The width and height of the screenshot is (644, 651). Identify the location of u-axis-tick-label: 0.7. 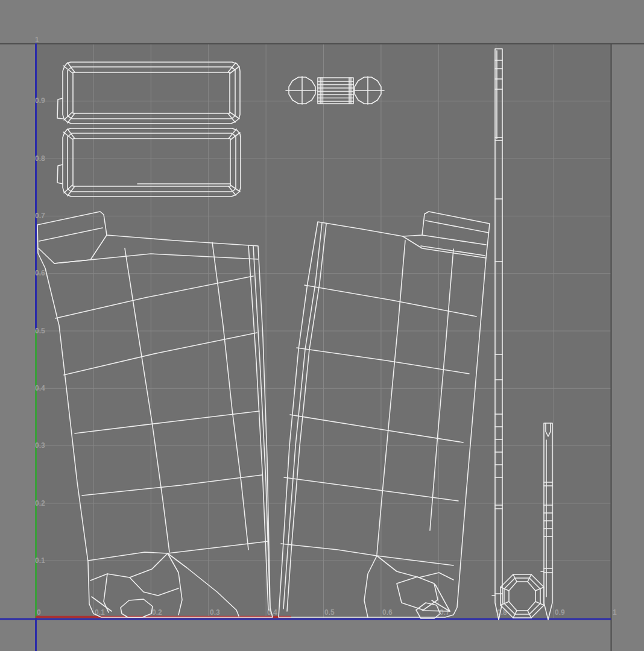
(445, 612).